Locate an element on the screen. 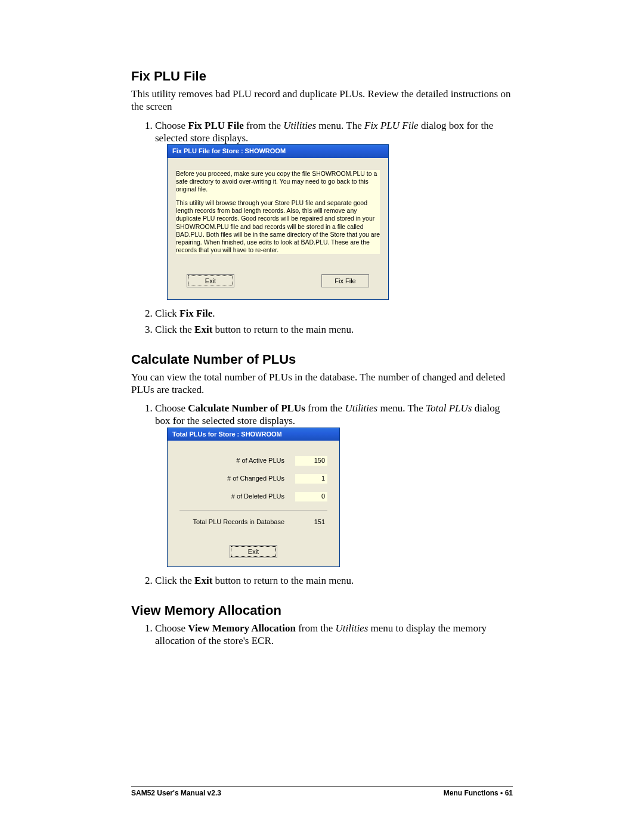 The image size is (644, 833). row-active-plus: # of Active PLUs 150 is located at coordinates (253, 461).